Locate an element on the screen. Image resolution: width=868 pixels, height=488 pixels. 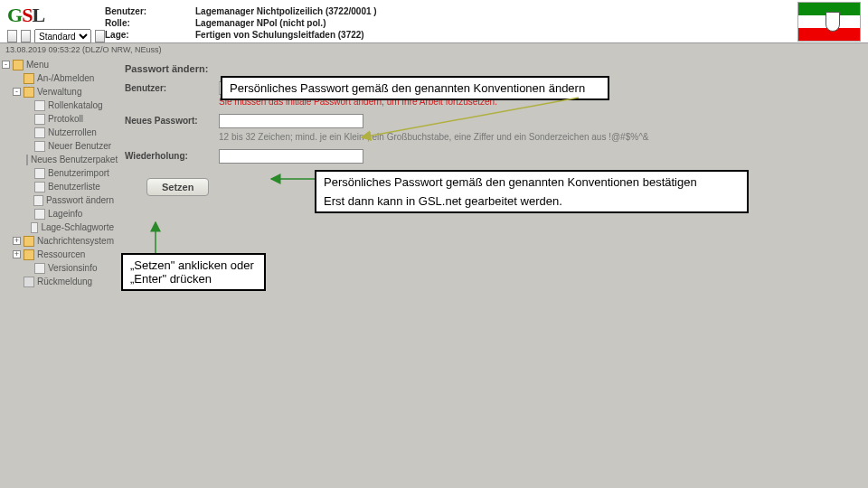
sidebar-item-label: Benutzerliste is located at coordinates (74, 186).